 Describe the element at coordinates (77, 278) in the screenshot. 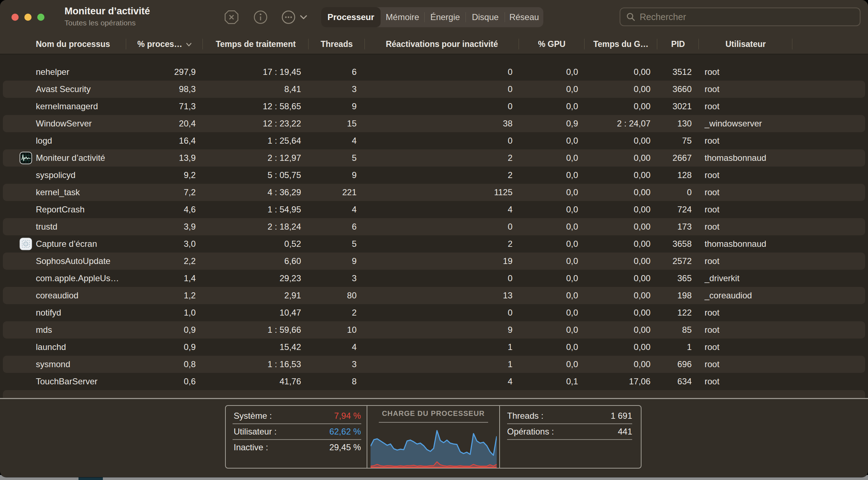

I see `process-name-text: com.apple.AppleUs…` at that location.